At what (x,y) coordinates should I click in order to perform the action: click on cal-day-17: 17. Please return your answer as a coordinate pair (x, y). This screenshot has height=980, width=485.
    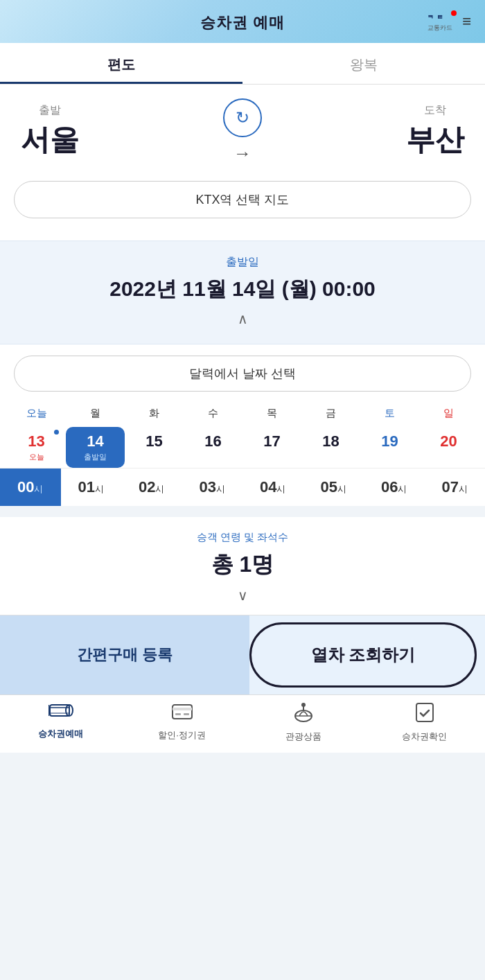
    Looking at the image, I should click on (272, 448).